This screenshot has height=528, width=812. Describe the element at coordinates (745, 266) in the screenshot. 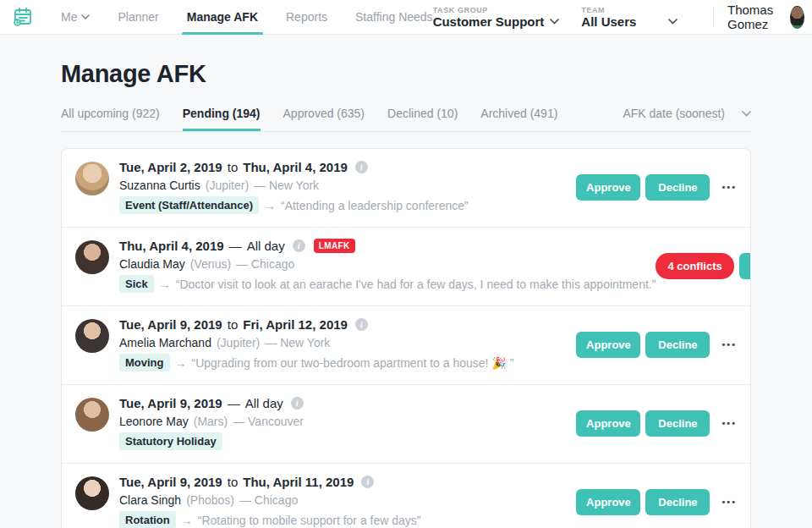

I see `ok-button: OK` at that location.